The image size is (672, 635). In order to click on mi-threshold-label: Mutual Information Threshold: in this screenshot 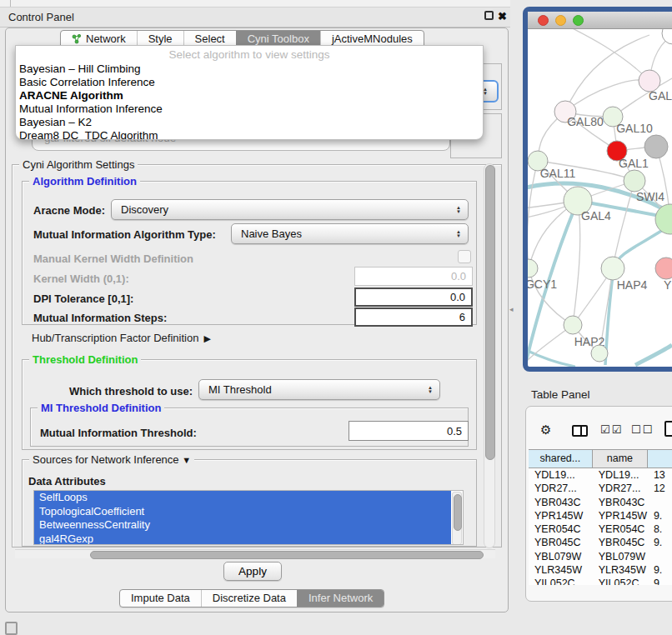, I will do `click(118, 433)`.